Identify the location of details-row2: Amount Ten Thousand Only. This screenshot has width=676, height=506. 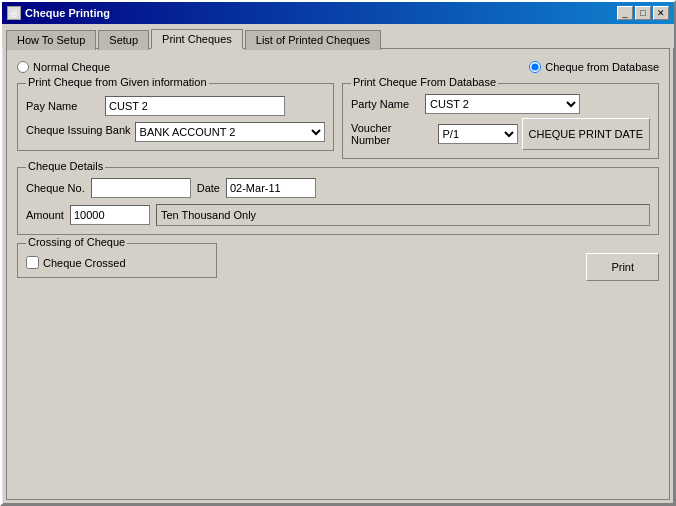
(338, 215).